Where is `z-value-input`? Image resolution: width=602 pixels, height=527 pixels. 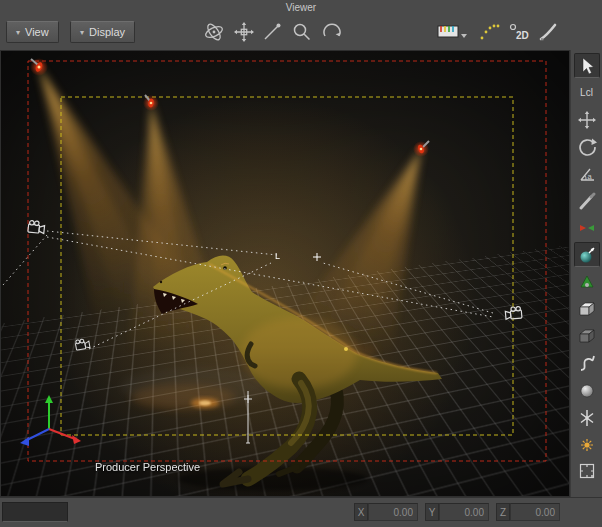 z-value-input is located at coordinates (535, 512).